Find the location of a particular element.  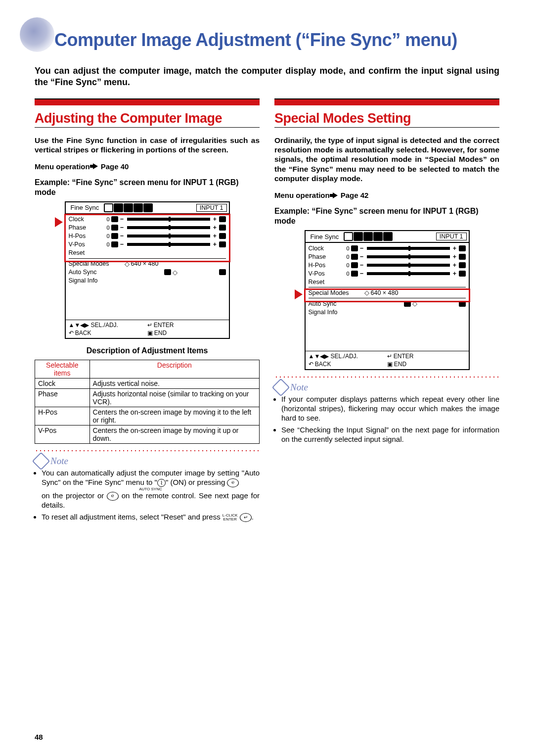

autosync-button-icon: ℮ is located at coordinates (233, 483).